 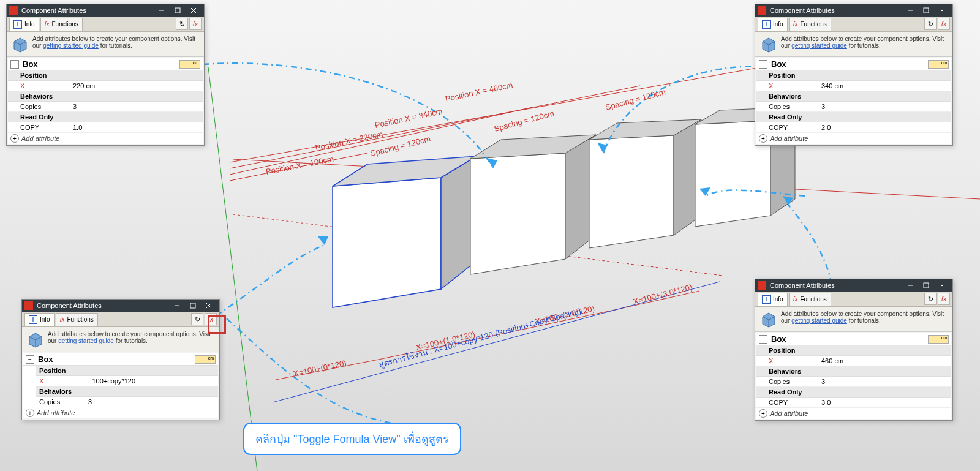 I want to click on info-banner: Add attributes below to create your comp…, so click(x=854, y=44).